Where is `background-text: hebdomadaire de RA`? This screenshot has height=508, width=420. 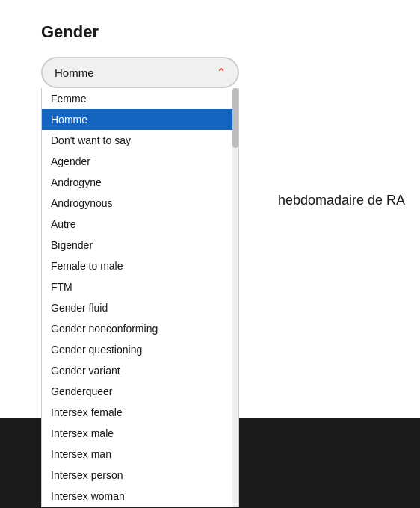
background-text: hebdomadaire de RA is located at coordinates (342, 200).